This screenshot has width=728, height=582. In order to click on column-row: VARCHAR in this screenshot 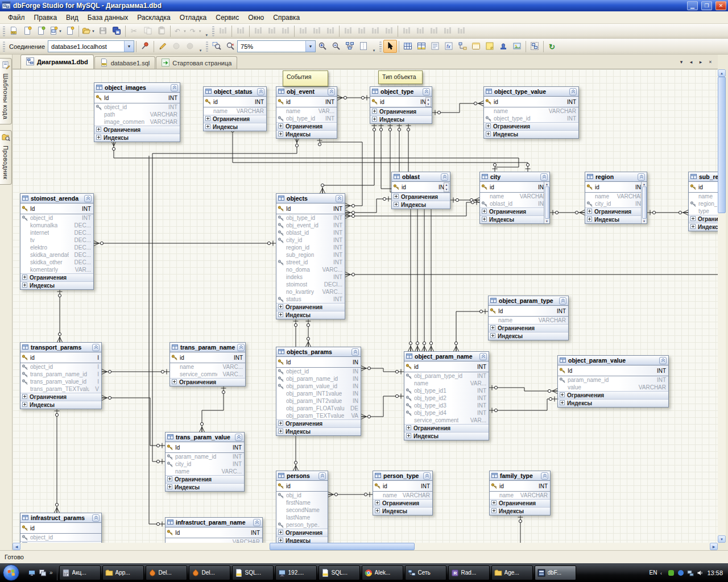, I will do `click(214, 541)`.